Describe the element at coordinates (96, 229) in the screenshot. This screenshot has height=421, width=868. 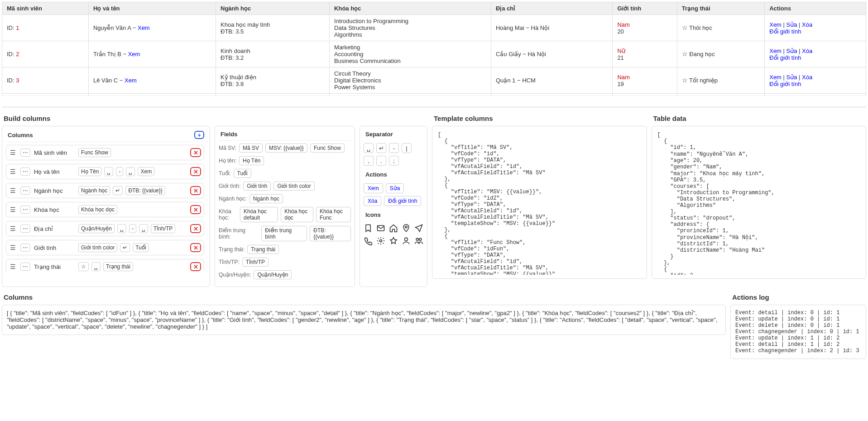
I see `field-chip: Quận/Huyện` at that location.